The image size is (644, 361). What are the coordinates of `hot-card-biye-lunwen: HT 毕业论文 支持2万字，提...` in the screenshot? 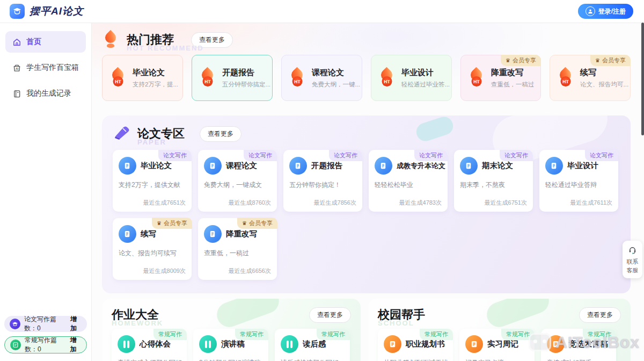 It's located at (143, 78).